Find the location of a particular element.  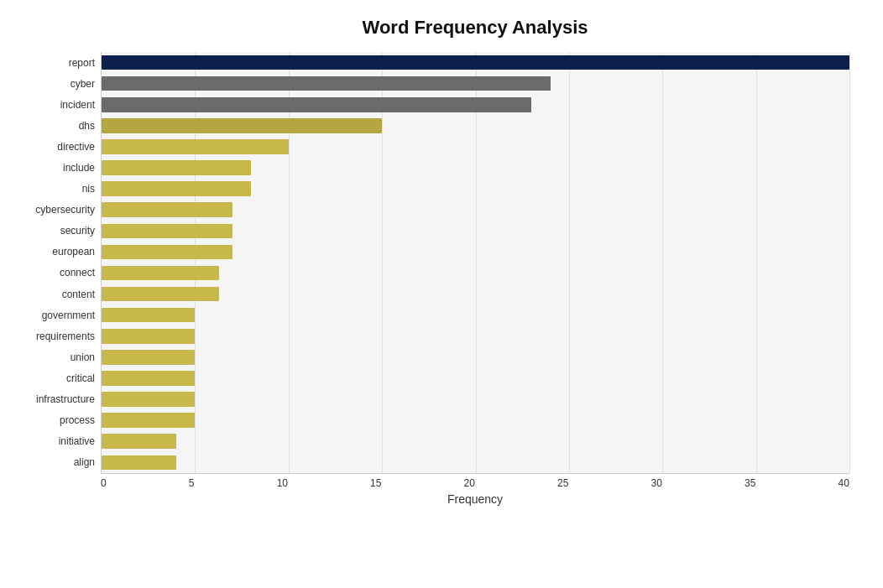

bar-row: incident is located at coordinates (475, 104).